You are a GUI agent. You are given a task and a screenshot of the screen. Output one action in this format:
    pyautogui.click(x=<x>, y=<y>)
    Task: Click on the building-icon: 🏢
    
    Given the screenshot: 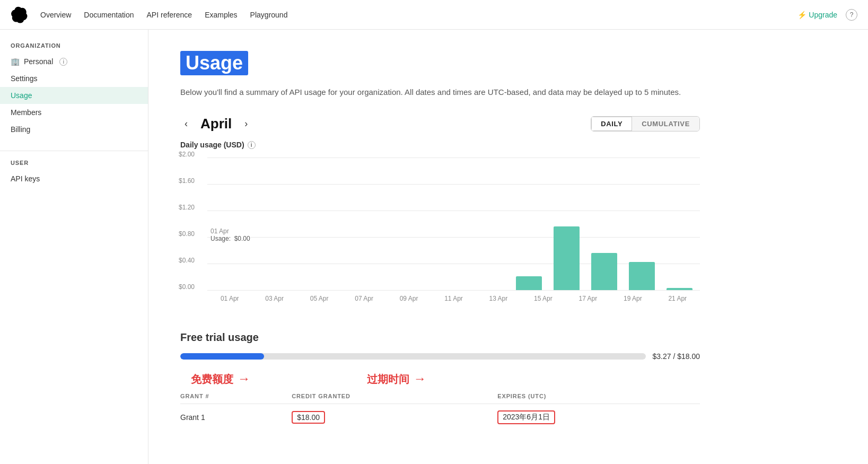 What is the action you would take?
    pyautogui.click(x=15, y=62)
    